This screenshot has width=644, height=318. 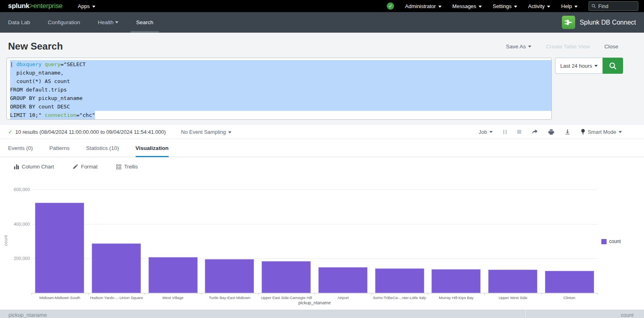 What do you see at coordinates (539, 6) in the screenshot?
I see `menu-activity: Activity` at bounding box center [539, 6].